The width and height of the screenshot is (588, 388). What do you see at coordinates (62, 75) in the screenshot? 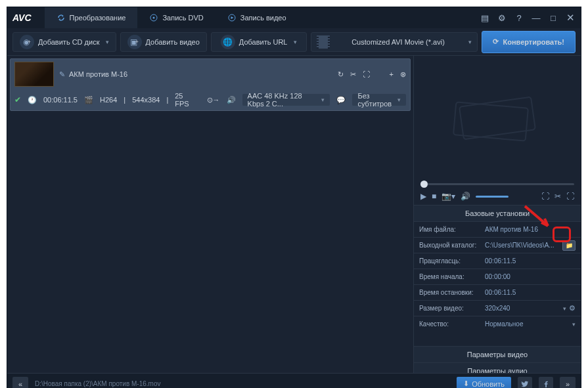
I see `pencil-icon: ✎` at bounding box center [62, 75].